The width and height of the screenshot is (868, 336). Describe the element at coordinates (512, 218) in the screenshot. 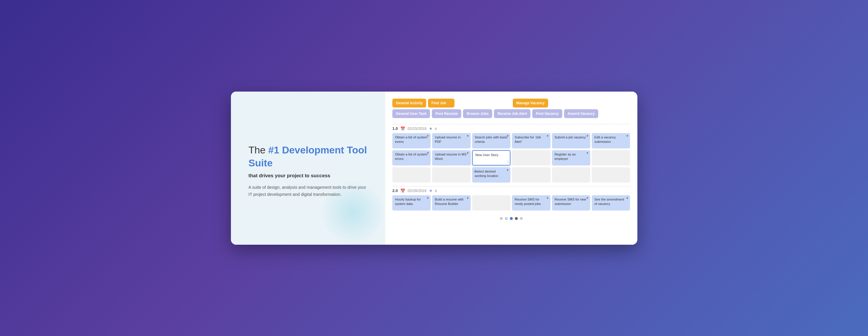

I see `pagination` at that location.